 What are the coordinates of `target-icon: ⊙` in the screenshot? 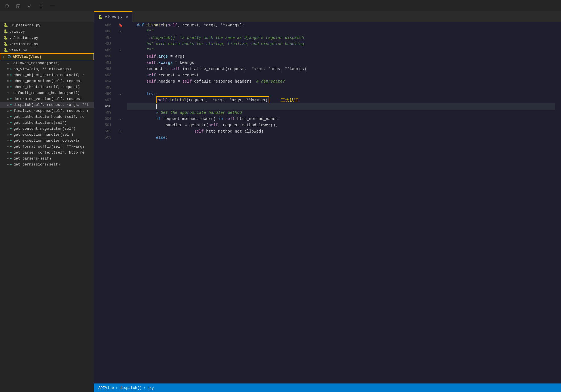 It's located at (7, 6).